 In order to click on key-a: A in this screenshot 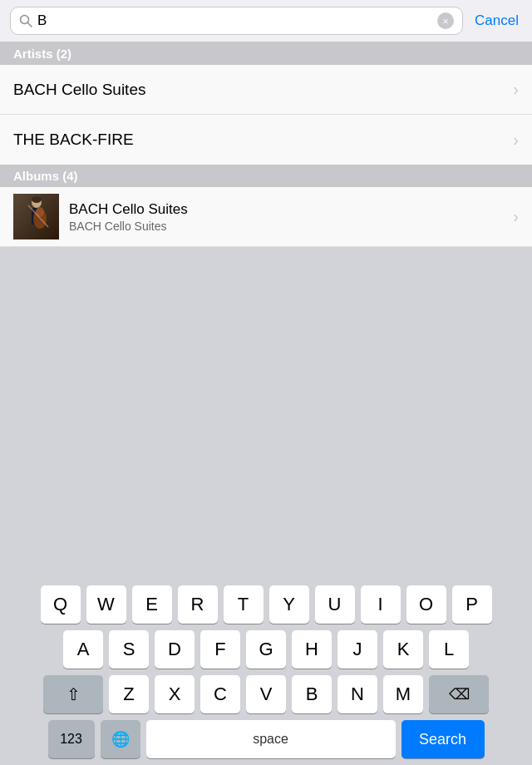, I will do `click(83, 649)`.